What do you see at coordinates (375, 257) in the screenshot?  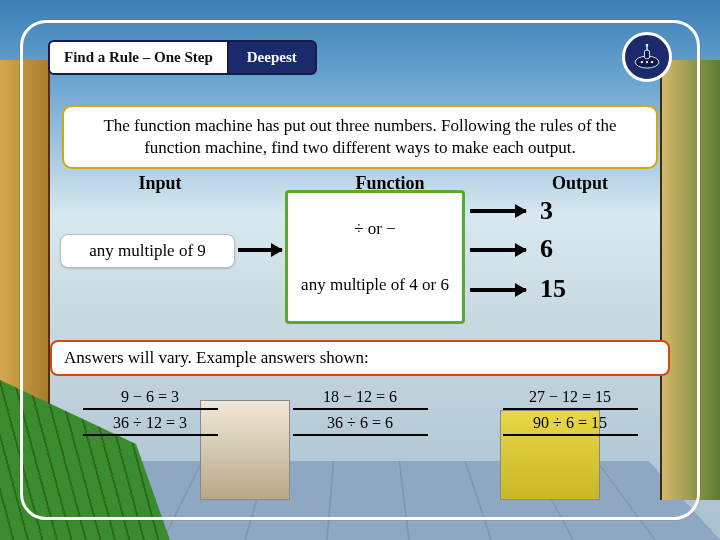 I see `function-box: ÷ or − any multiple of 4 or 6` at bounding box center [375, 257].